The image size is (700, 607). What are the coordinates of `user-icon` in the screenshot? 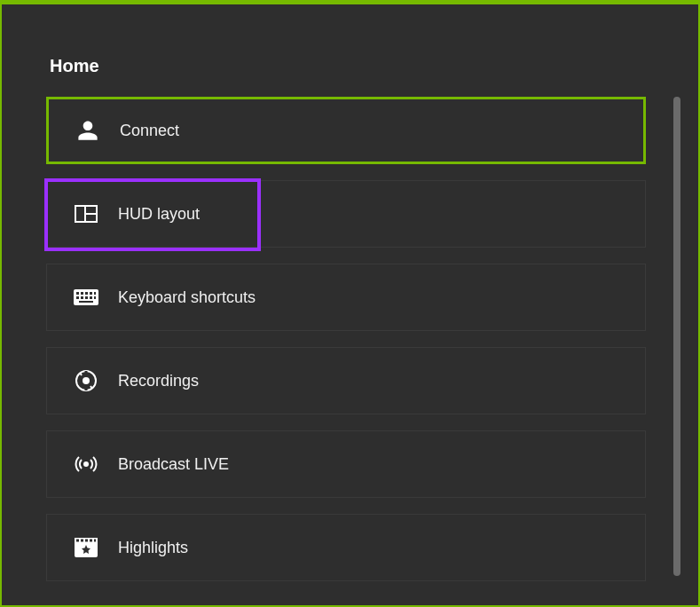 It's located at (88, 130).